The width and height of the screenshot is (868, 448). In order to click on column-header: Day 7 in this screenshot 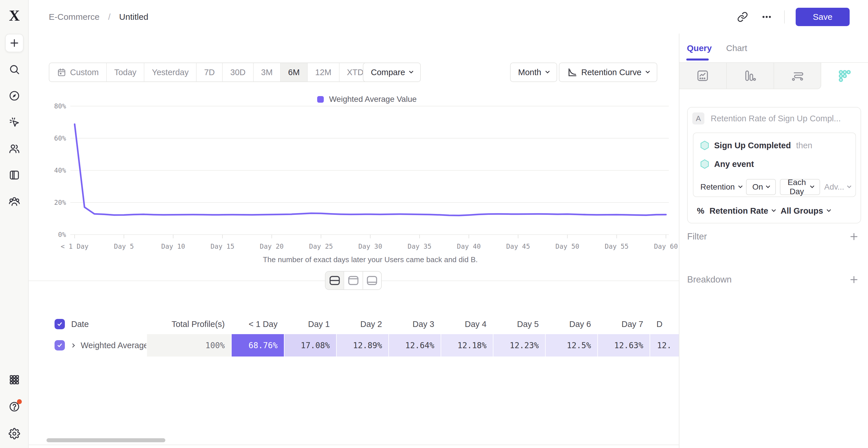, I will do `click(623, 324)`.